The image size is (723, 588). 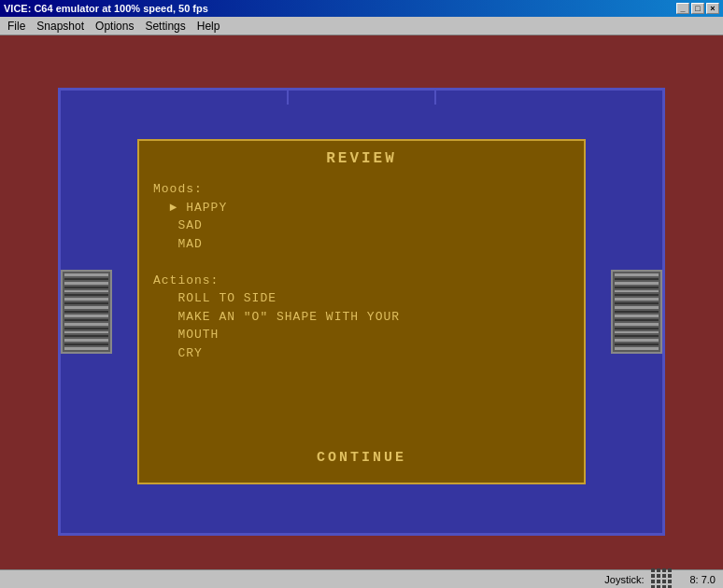 What do you see at coordinates (190, 353) in the screenshot?
I see `action-4: CRY` at bounding box center [190, 353].